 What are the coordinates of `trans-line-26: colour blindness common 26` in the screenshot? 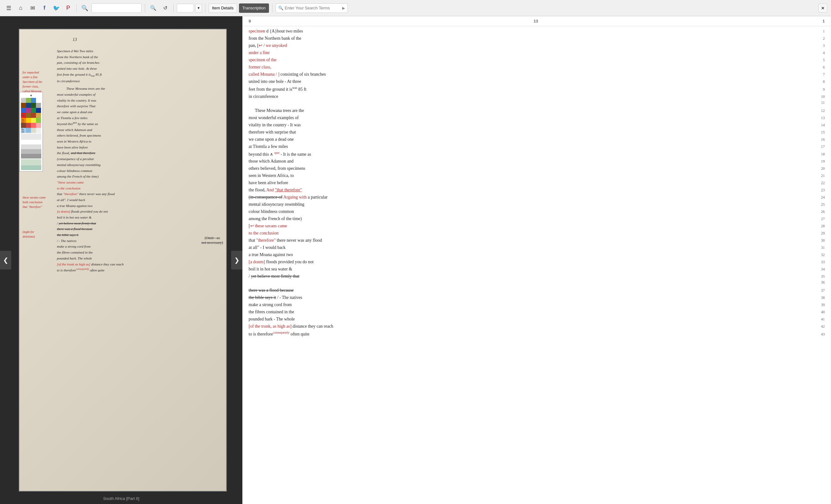 It's located at (537, 212).